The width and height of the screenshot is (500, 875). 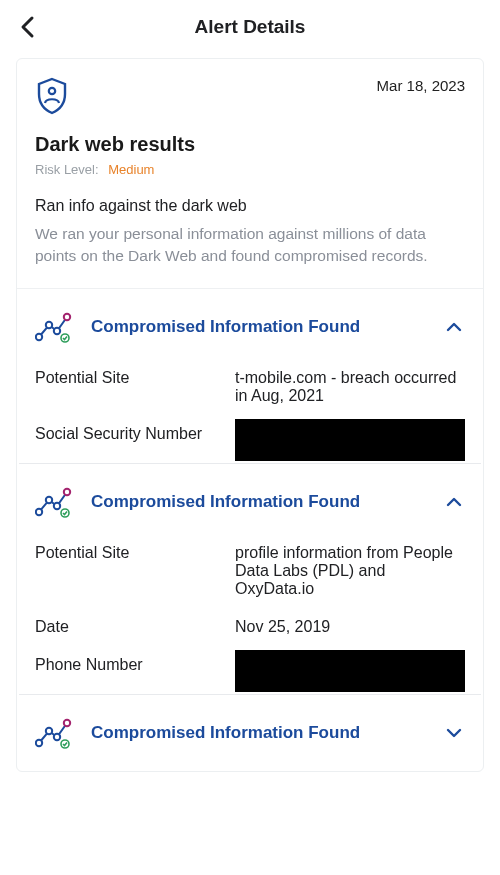 I want to click on app-header: Alert Details, so click(x=250, y=27).